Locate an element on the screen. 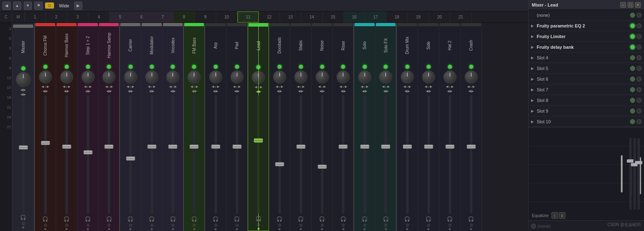  master-fader-track is located at coordinates (23, 155).